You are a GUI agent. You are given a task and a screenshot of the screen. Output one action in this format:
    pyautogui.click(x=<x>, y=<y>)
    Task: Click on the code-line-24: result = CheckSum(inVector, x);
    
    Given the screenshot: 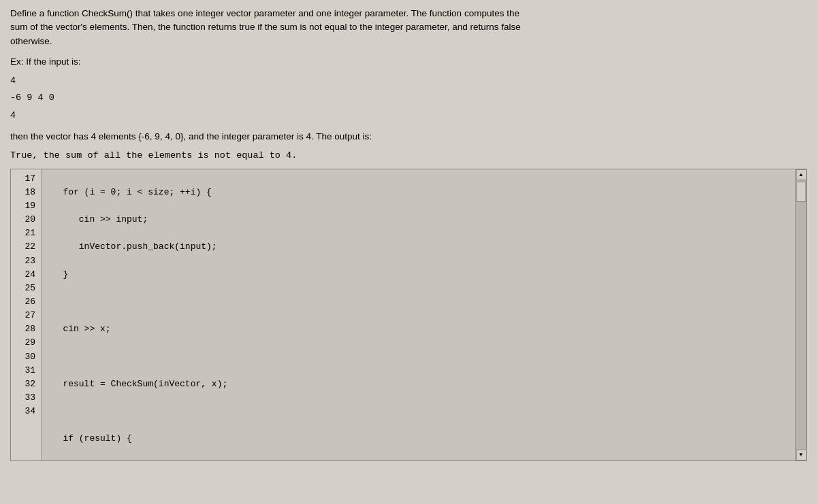 What is the action you would take?
    pyautogui.click(x=418, y=384)
    